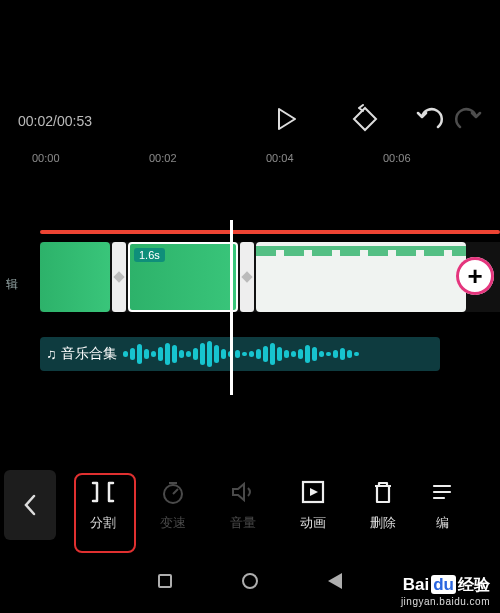 The image size is (500, 613). What do you see at coordinates (90, 161) in the screenshot?
I see `ruler-tick: 00:00` at bounding box center [90, 161].